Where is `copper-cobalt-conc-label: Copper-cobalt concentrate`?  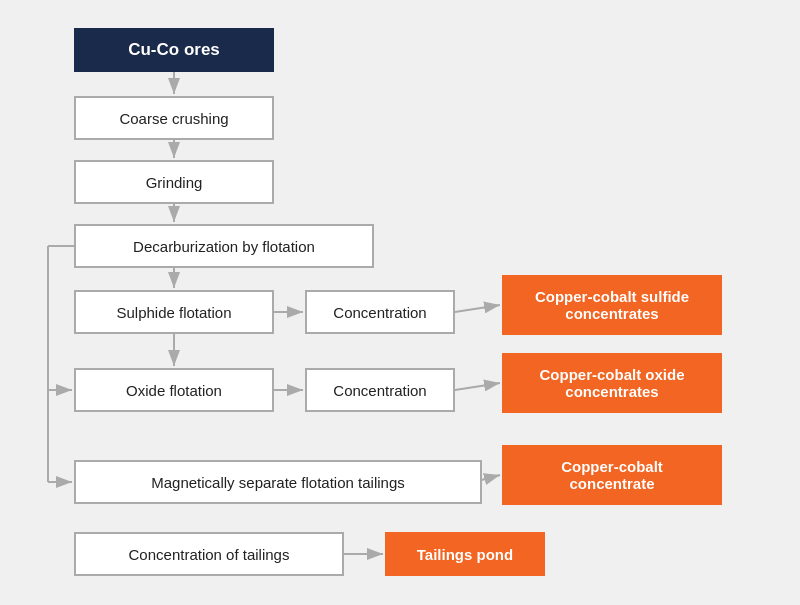
copper-cobalt-conc-label: Copper-cobalt concentrate is located at coordinates (612, 475).